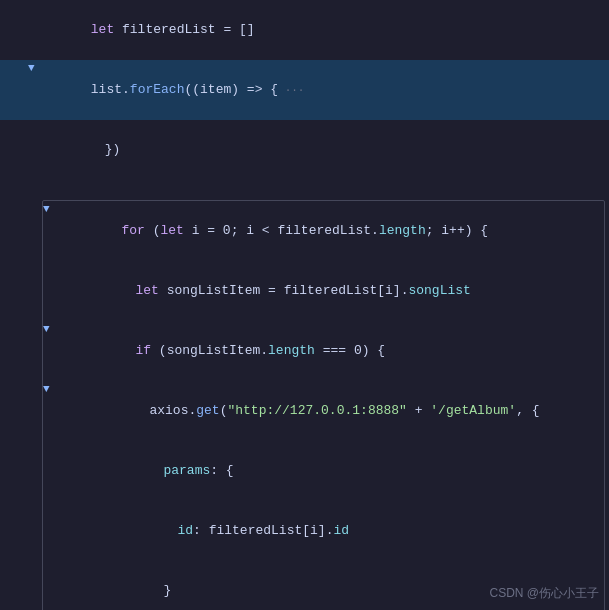  Describe the element at coordinates (132, 230) in the screenshot. I see `keyword-for: for` at that location.